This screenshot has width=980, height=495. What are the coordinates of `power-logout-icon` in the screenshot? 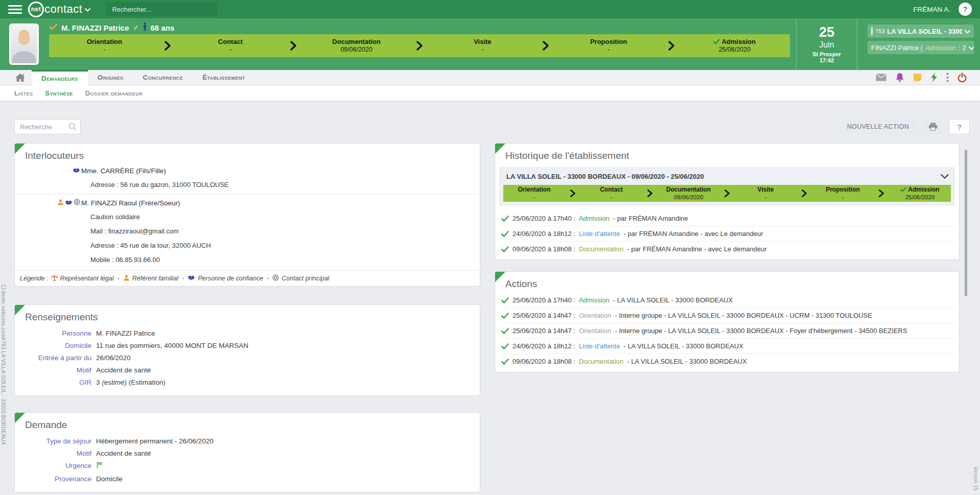 It's located at (962, 78).